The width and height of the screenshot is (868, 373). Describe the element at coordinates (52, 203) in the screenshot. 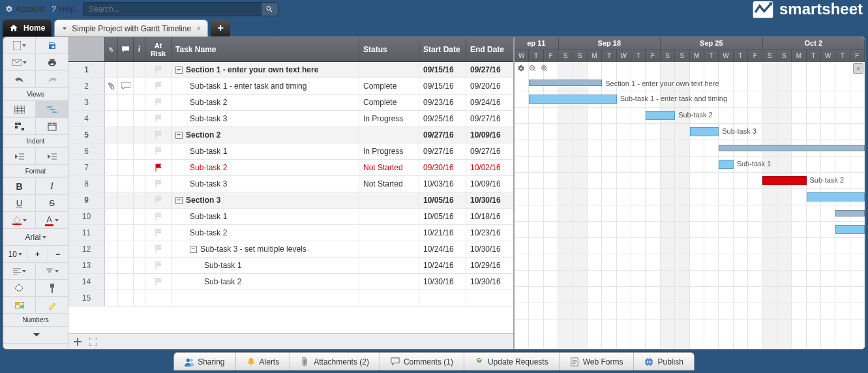

I see `strike-button: S` at that location.